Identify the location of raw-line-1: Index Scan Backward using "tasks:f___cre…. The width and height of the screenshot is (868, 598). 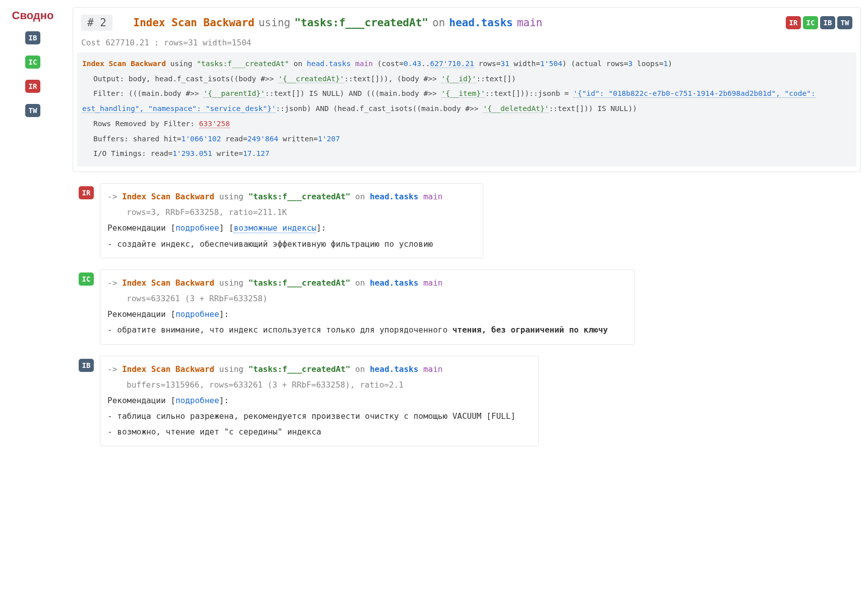
(467, 64).